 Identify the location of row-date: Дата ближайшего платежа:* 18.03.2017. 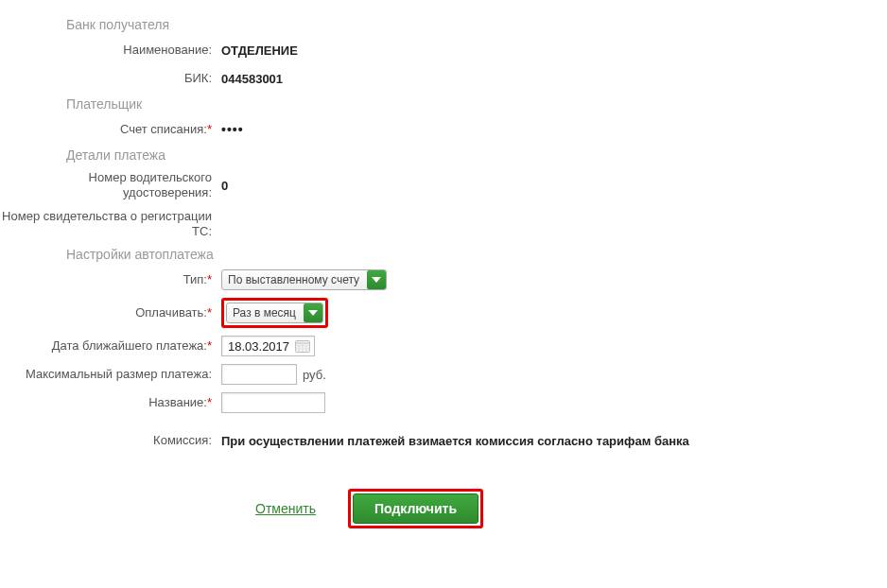
(444, 346).